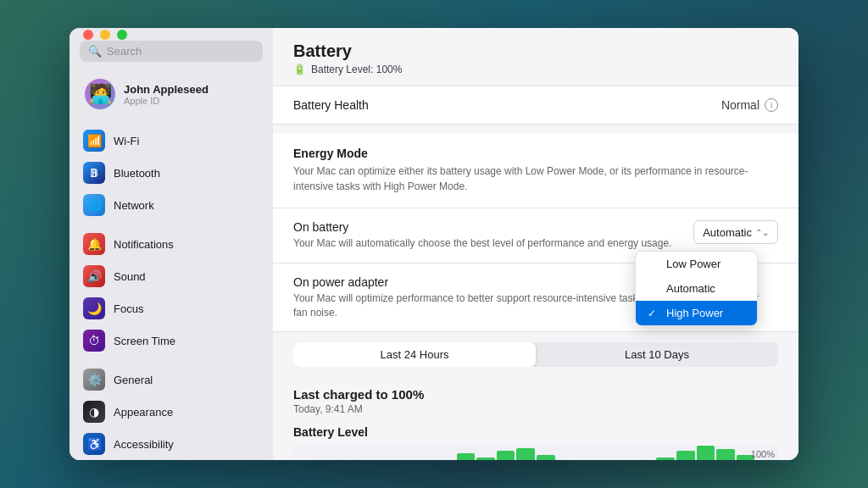 The height and width of the screenshot is (488, 868). What do you see at coordinates (693, 264) in the screenshot?
I see `dropdown-label-low-power: Low Power` at bounding box center [693, 264].